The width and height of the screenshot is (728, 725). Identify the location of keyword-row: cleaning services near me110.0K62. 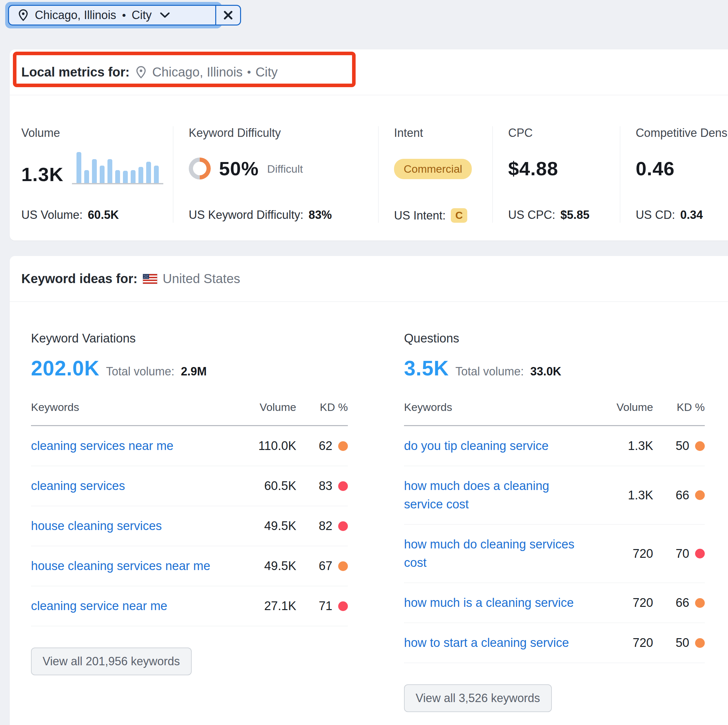
(189, 446).